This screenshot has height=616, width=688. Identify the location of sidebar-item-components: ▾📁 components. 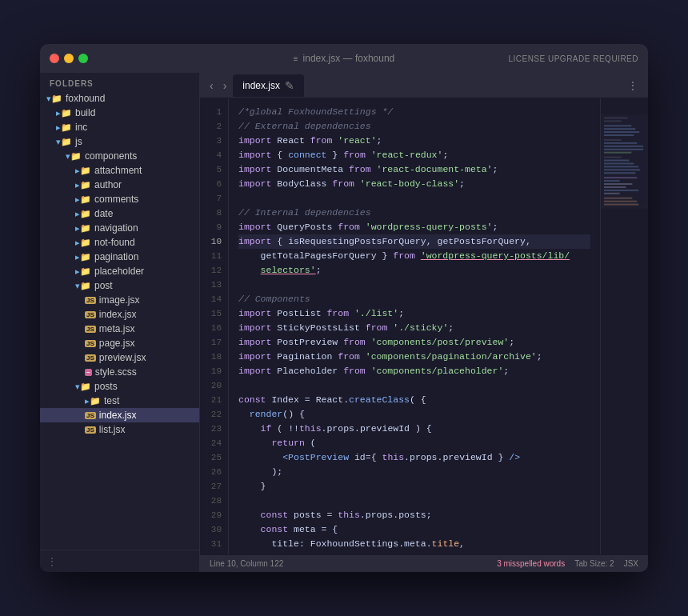
(120, 156).